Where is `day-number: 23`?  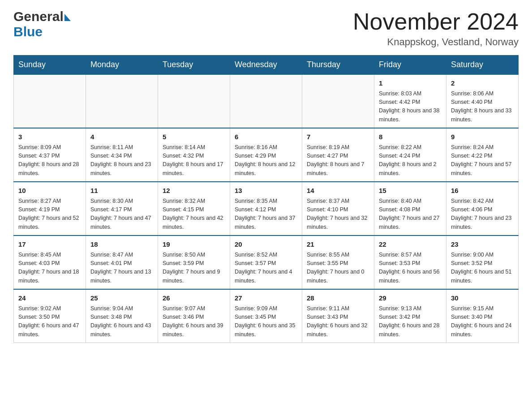 day-number: 23 is located at coordinates (482, 244).